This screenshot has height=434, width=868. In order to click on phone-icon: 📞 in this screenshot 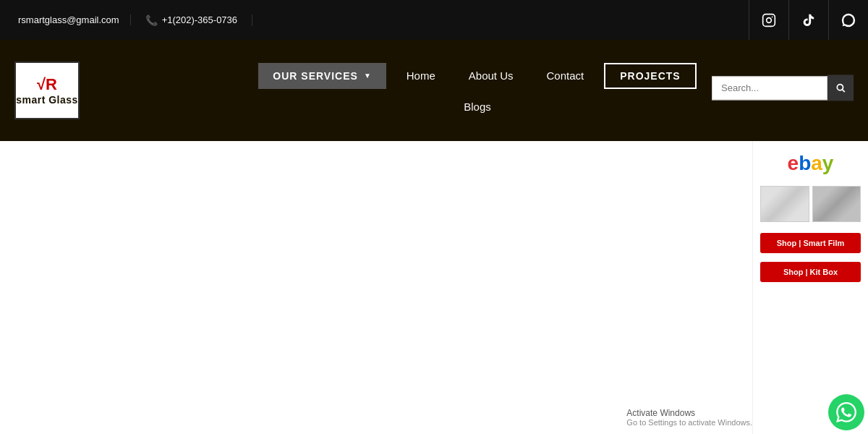, I will do `click(152, 20)`.